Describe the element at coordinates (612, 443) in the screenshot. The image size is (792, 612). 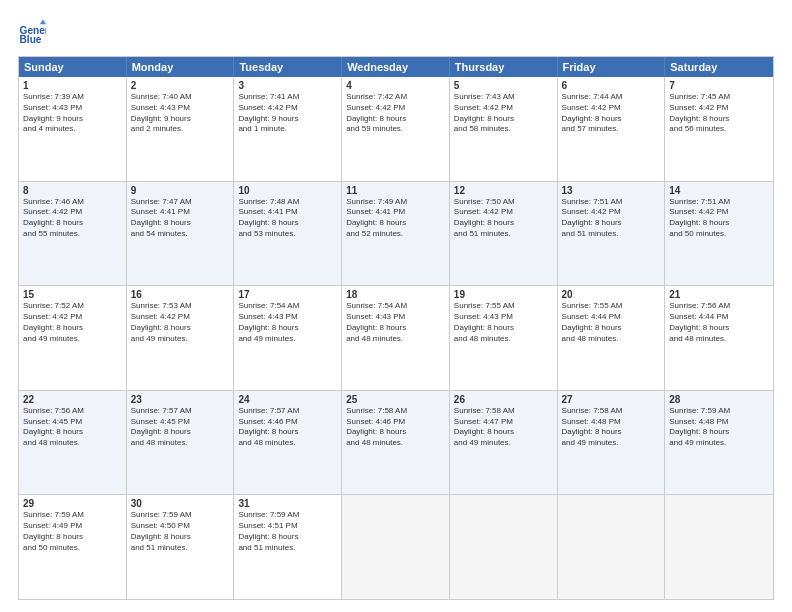
I see `day-cell-27: 27Sunrise: 7:58 AM Sunset: 4:48 PM Dayli…` at that location.